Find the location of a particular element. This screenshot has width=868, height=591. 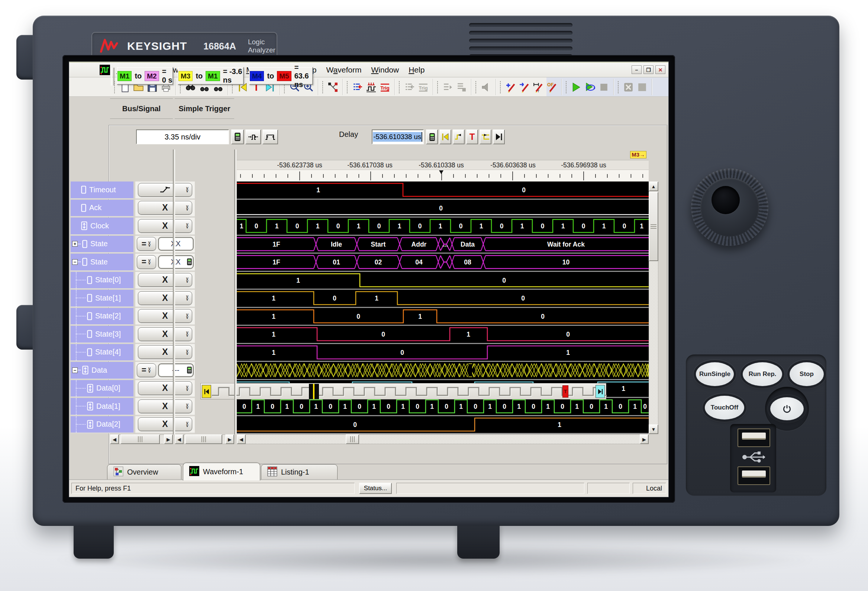

tab-listing-1: Listing-1 is located at coordinates (300, 472).